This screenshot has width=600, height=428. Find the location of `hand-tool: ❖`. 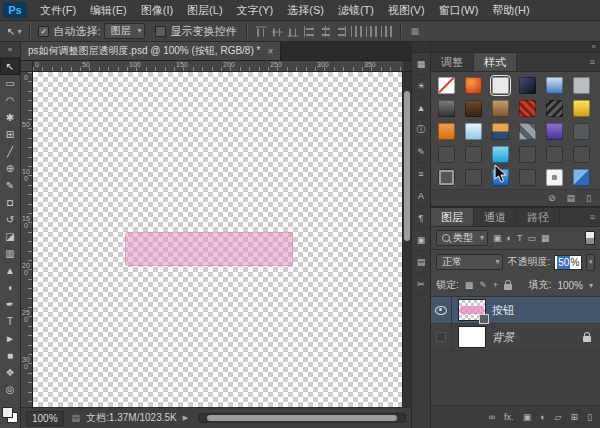

hand-tool: ❖ is located at coordinates (10, 372).